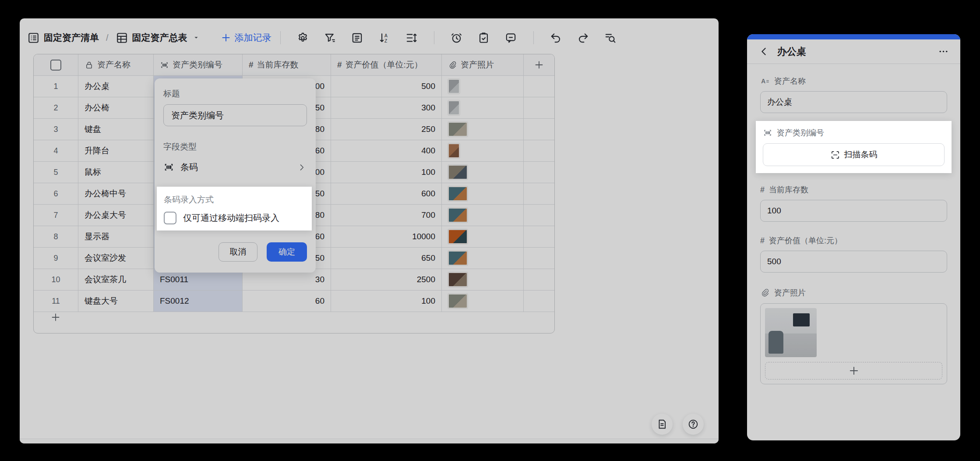 The width and height of the screenshot is (980, 461). Describe the element at coordinates (384, 38) in the screenshot. I see `sort-button: AZ` at that location.